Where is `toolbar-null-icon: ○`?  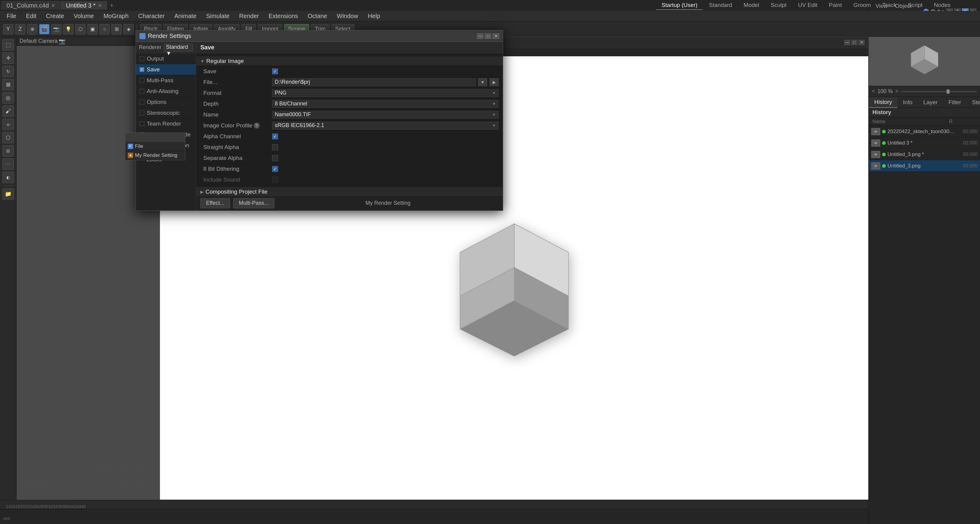 toolbar-null-icon: ○ is located at coordinates (104, 29).